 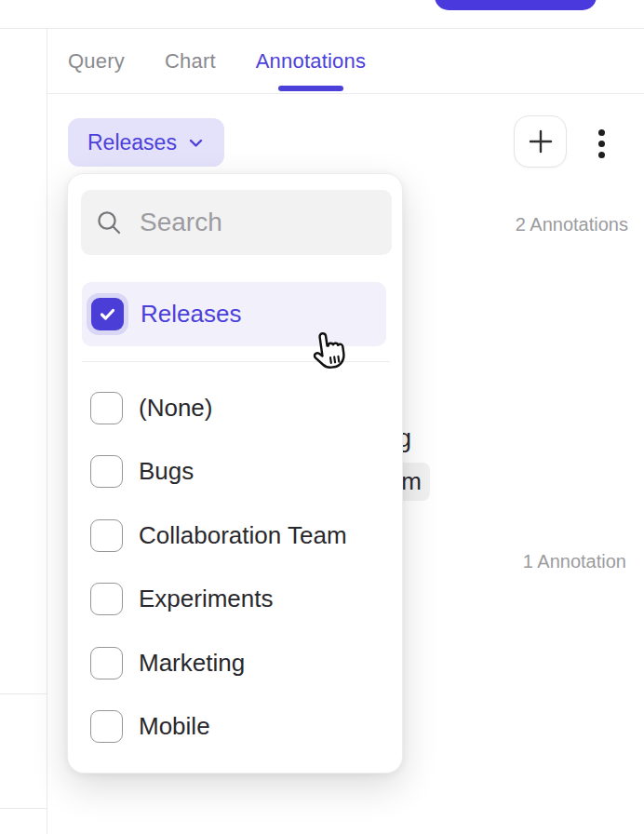 What do you see at coordinates (190, 61) in the screenshot?
I see `tab-label: Chart` at bounding box center [190, 61].